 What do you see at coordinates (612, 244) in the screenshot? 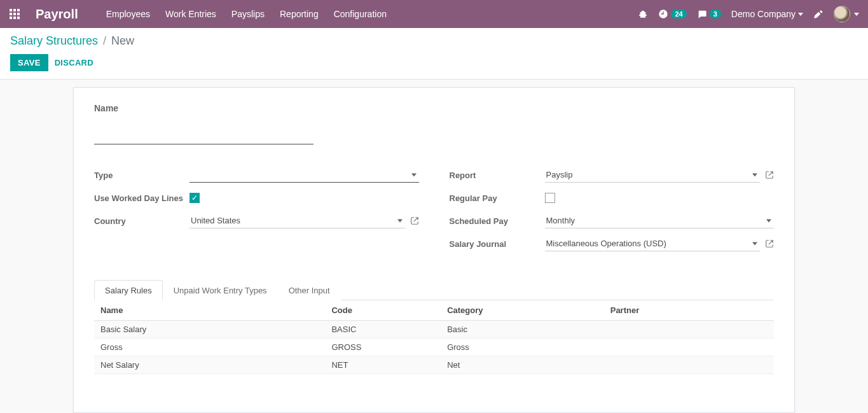
I see `salary-journal-row: Salary Journal` at bounding box center [612, 244].